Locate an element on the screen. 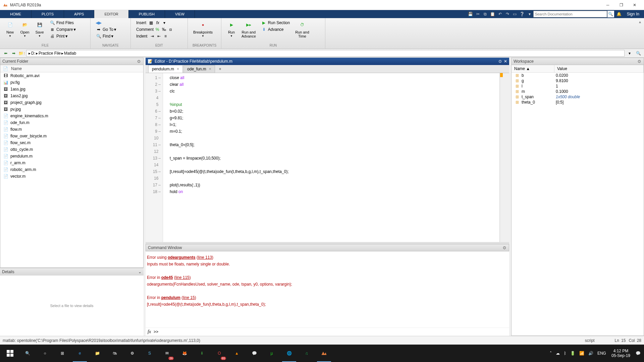  add-tab-button: + is located at coordinates (220, 69).